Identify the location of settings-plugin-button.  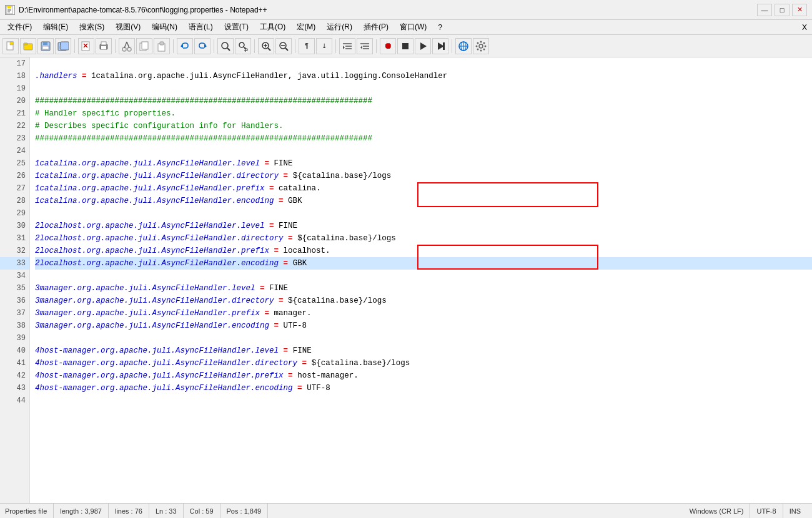
(481, 46).